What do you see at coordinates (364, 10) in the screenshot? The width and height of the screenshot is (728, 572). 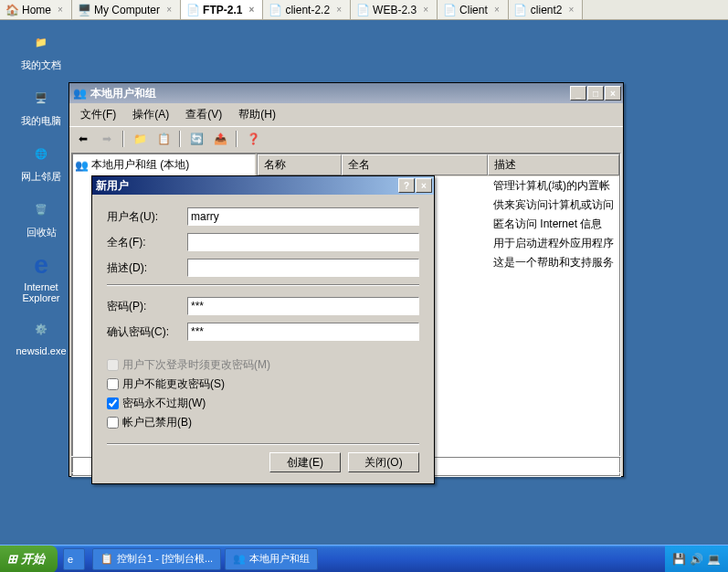 I see `vm-tab-bar: 🏠Home× 🖥️My Computer× 📄FTP-2.1× 📄client-…` at bounding box center [364, 10].